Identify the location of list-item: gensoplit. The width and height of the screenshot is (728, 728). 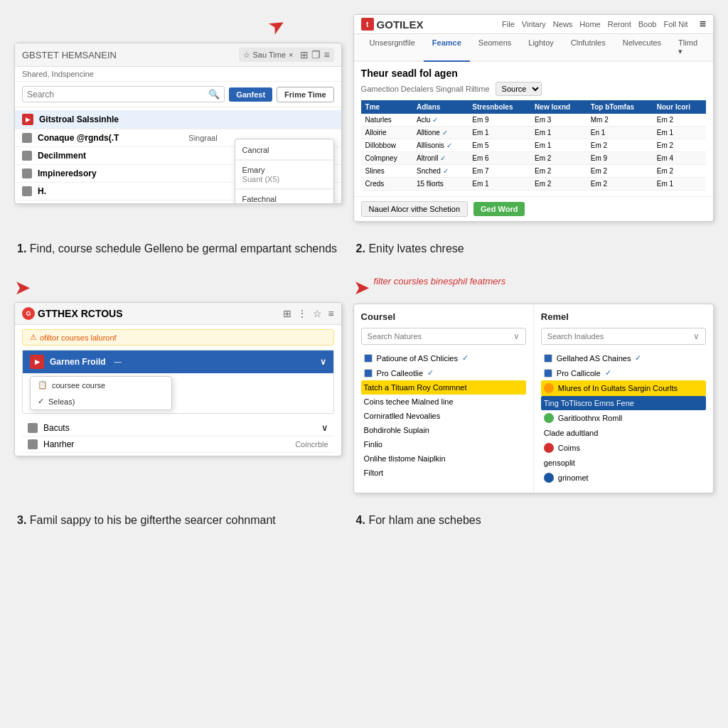
(623, 463).